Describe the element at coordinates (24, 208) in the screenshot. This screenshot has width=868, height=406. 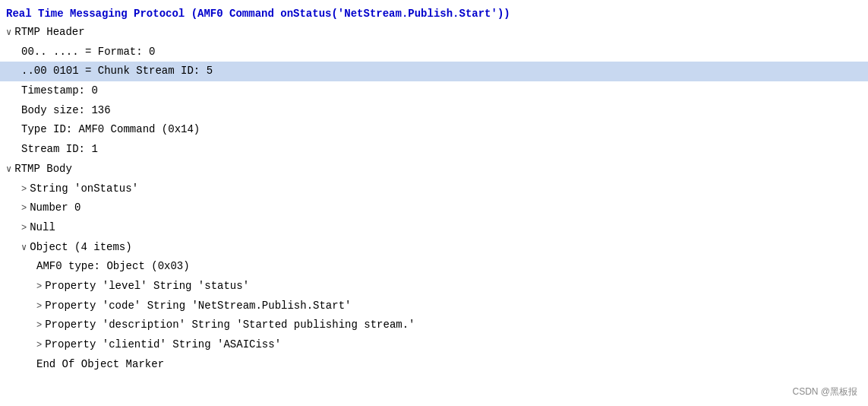
I see `number-0-arrow: >` at that location.